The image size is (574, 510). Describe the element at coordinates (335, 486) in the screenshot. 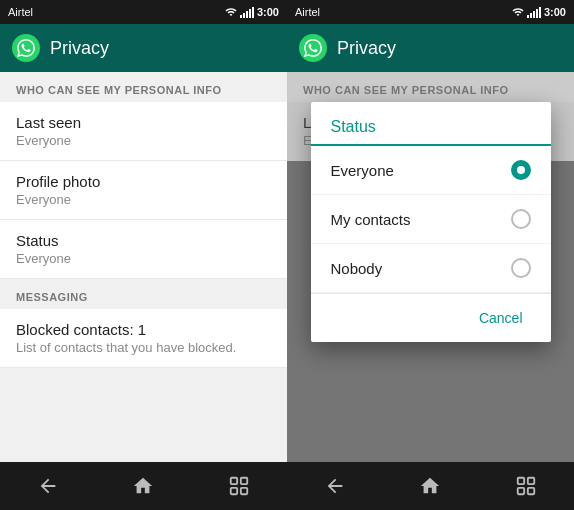

I see `right-back-button` at that location.